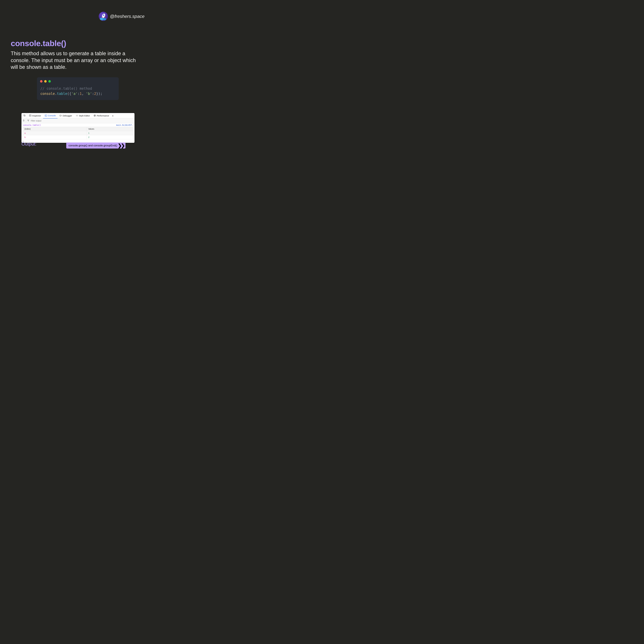 This screenshot has width=644, height=644. What do you see at coordinates (113, 116) in the screenshot?
I see `tabs-overflow-button: »` at bounding box center [113, 116].